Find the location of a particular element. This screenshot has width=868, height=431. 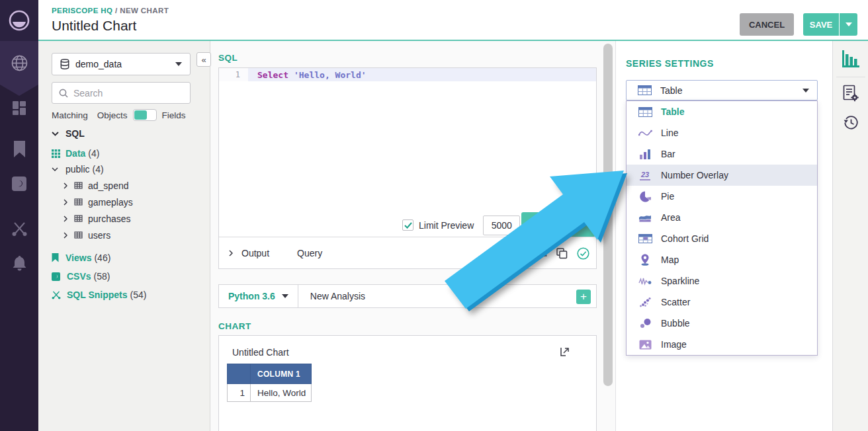

chart-type-dropdown: Table Line Bar 23 Number Overlay is located at coordinates (722, 228).